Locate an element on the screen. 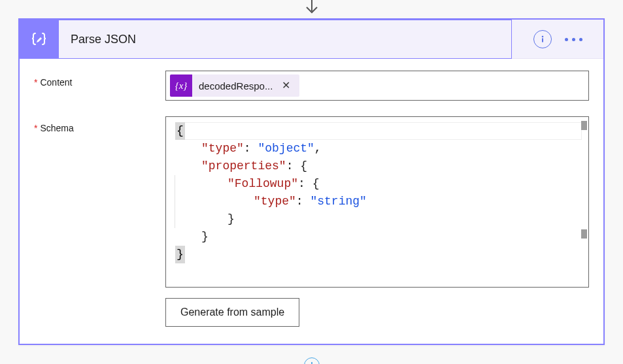  fx-icon: {x} is located at coordinates (182, 86).